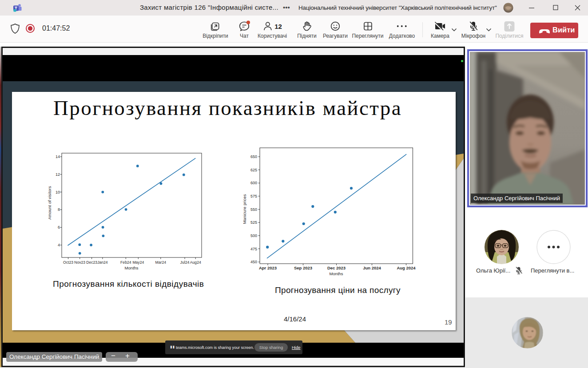 Image resolution: width=588 pixels, height=368 pixels. Describe the element at coordinates (161, 262) in the screenshot. I see `svg-text: Mar24` at that location.